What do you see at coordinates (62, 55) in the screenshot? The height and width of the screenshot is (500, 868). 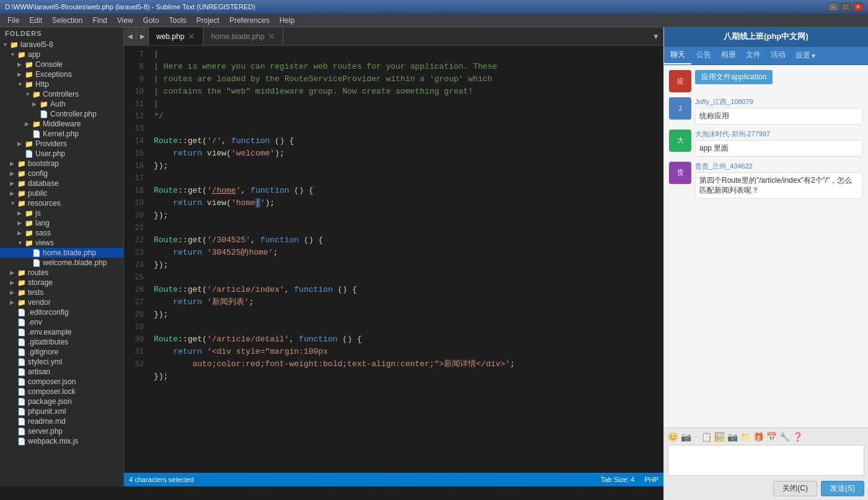 I see `sidebar-item-app: ▼ 📁 app` at bounding box center [62, 55].